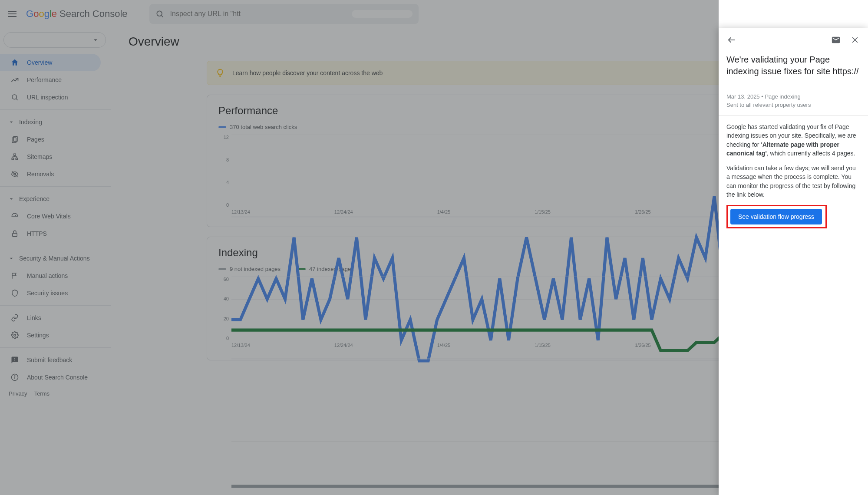 This screenshot has width=868, height=495. What do you see at coordinates (360, 14) in the screenshot?
I see `modal-scrim-header` at bounding box center [360, 14].